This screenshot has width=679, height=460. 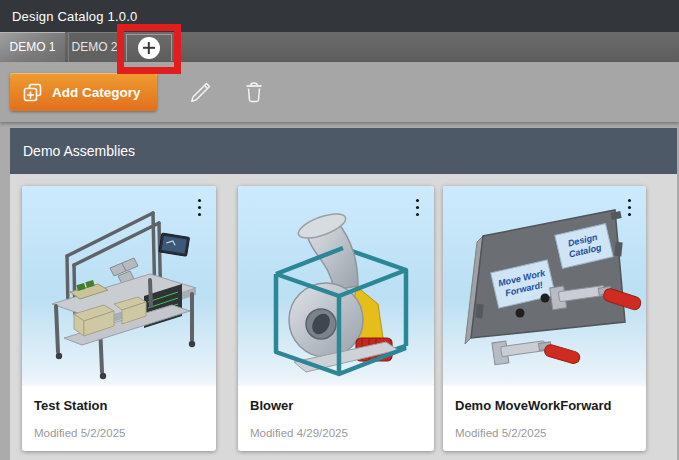 What do you see at coordinates (544, 400) in the screenshot?
I see `card-title: Demo MoveWorkForward` at bounding box center [544, 400].